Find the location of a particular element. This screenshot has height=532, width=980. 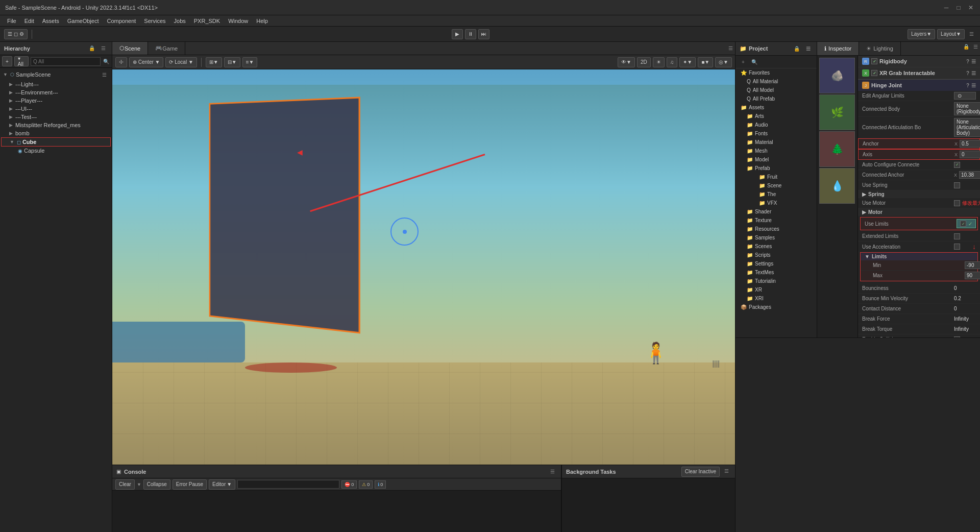

menu-gameobject: GameObject is located at coordinates (83, 21).